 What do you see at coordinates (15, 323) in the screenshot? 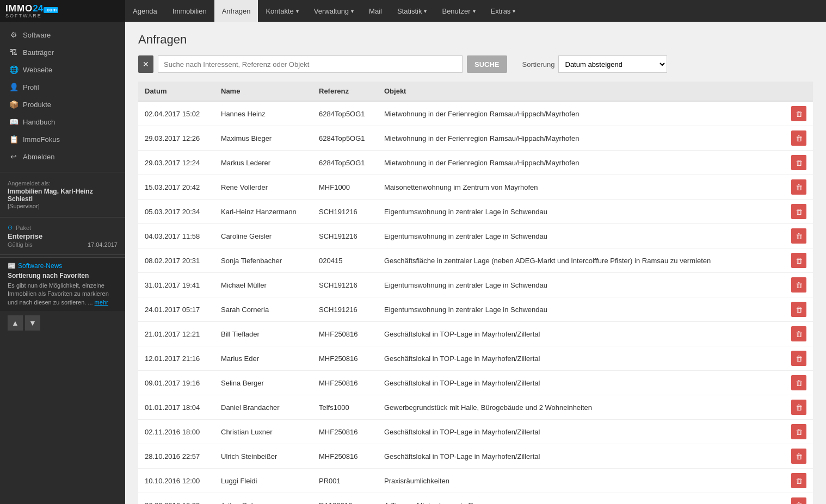
I see `nav-up-button: ▲` at bounding box center [15, 323].